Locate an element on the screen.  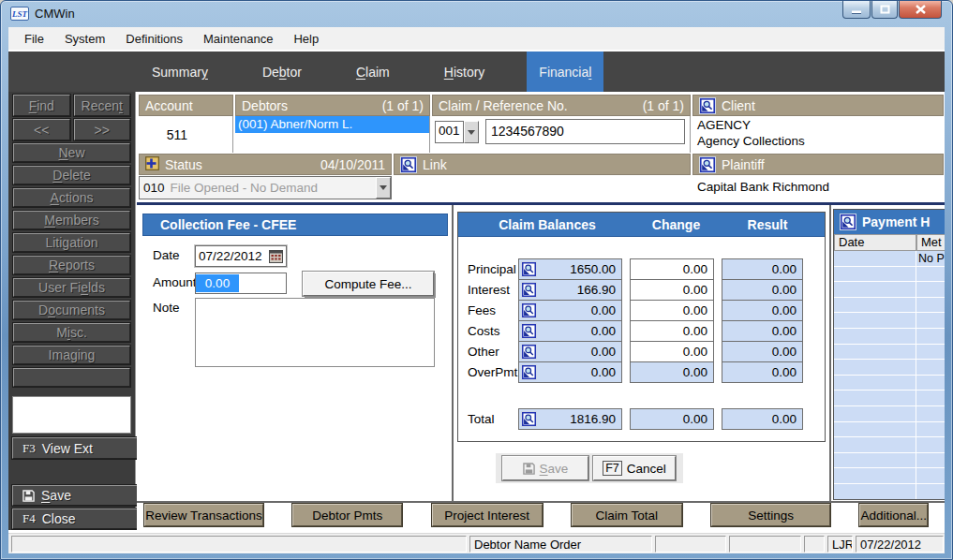
status-folder-icon is located at coordinates (152, 165).